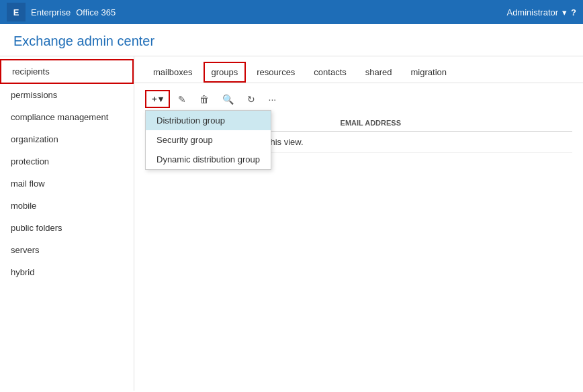 This screenshot has width=583, height=392. I want to click on sidebar-item-recipients: recipients, so click(67, 71).